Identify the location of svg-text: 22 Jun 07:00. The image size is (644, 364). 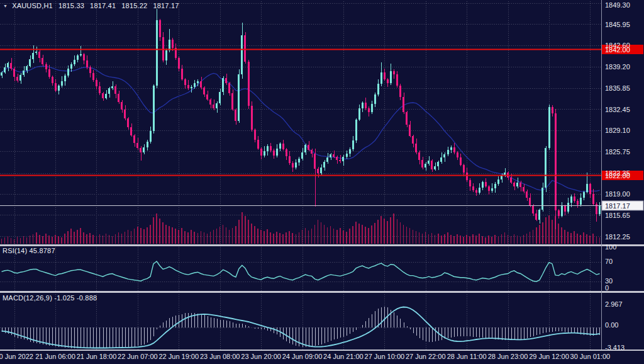
(138, 356).